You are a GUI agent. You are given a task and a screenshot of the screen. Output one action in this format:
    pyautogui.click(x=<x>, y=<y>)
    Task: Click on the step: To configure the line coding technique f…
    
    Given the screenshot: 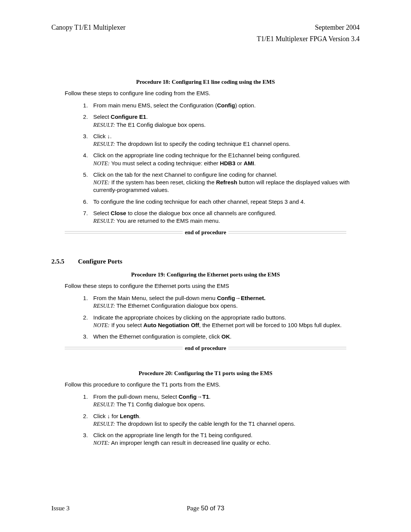 What is the action you would take?
    pyautogui.click(x=225, y=202)
    